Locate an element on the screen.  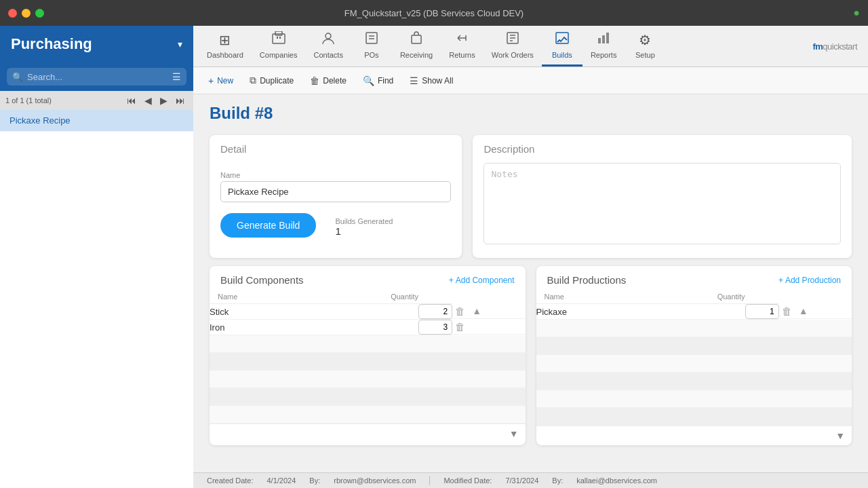
nav-item-companies: Companies is located at coordinates (279, 46).